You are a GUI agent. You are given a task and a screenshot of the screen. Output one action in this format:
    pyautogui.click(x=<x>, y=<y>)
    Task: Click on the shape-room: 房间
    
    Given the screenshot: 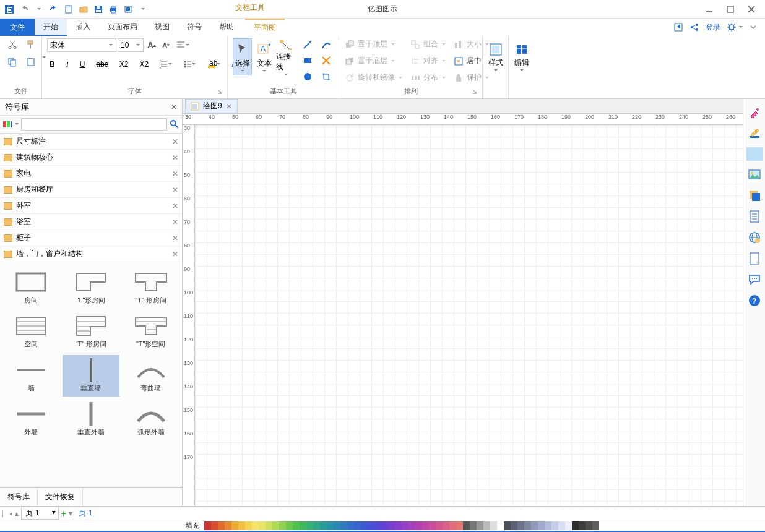 What is the action you would take?
    pyautogui.click(x=31, y=288)
    